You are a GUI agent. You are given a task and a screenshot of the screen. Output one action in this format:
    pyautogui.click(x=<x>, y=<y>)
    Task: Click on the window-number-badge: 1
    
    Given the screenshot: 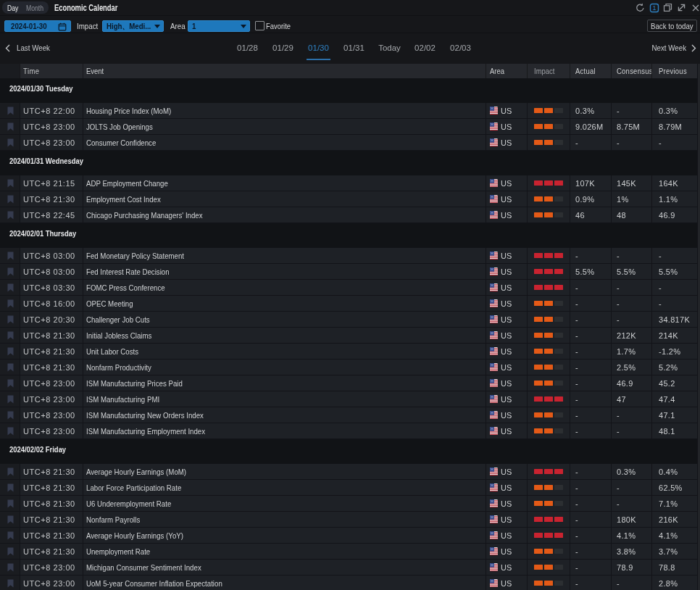 What is the action you would take?
    pyautogui.click(x=654, y=7)
    